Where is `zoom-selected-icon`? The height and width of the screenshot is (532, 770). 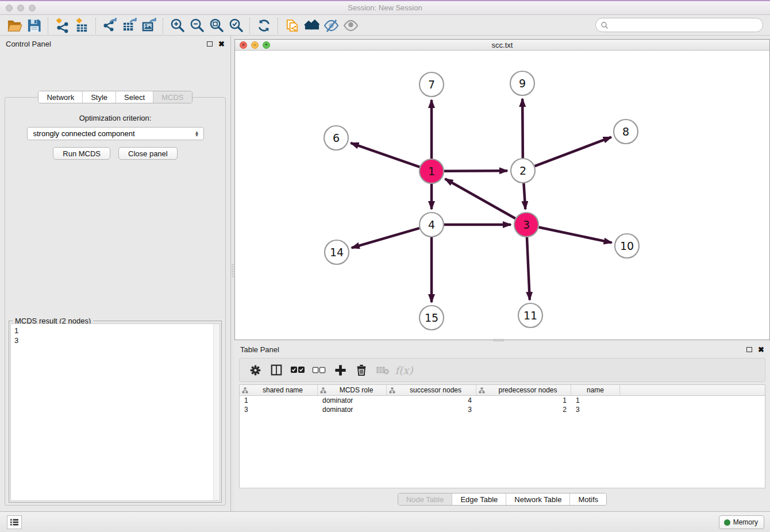 zoom-selected-icon is located at coordinates (236, 26).